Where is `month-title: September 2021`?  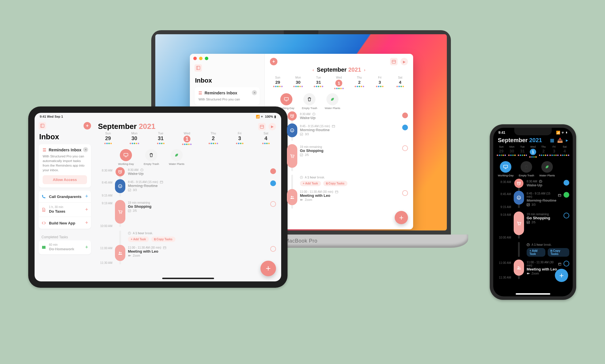 month-title: September 2021 is located at coordinates (520, 140).